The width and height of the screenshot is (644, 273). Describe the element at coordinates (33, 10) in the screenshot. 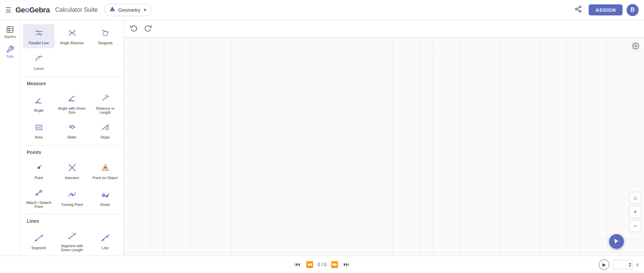

I see `app-logo: GeoGebra` at that location.